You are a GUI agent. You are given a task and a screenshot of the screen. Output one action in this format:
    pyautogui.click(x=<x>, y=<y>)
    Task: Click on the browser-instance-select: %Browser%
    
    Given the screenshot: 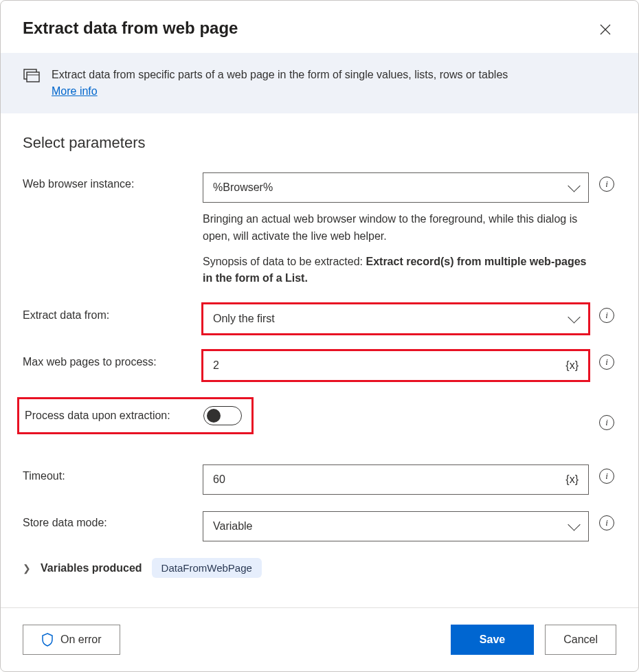 What is the action you would take?
    pyautogui.click(x=396, y=188)
    